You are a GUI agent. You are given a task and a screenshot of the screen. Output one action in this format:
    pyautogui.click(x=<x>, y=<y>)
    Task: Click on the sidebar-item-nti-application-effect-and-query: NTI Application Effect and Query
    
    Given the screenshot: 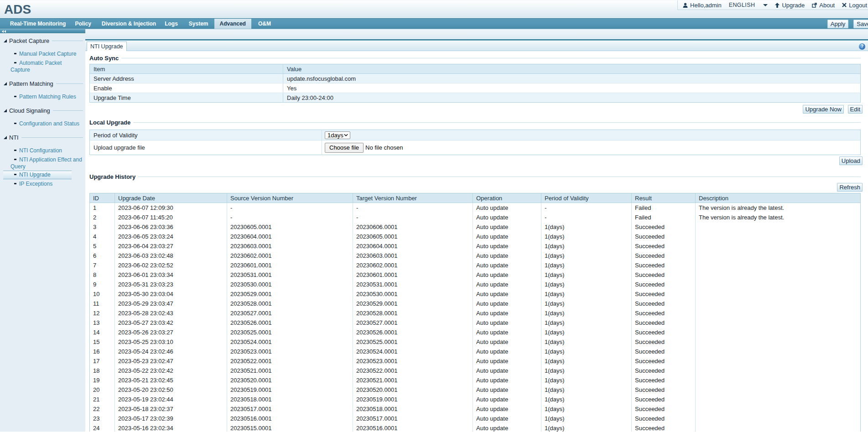 What is the action you would take?
    pyautogui.click(x=44, y=163)
    